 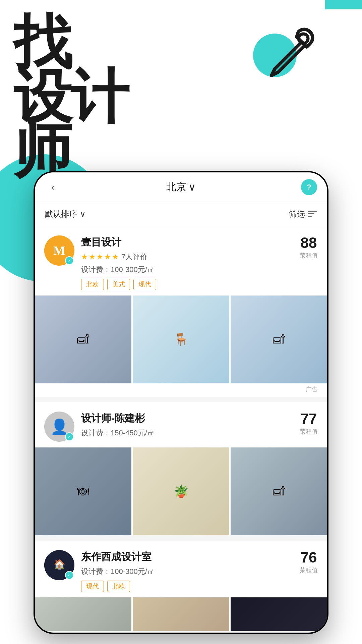 I want to click on card-3-photos: 💡 🛏 🪞, so click(x=181, y=614).